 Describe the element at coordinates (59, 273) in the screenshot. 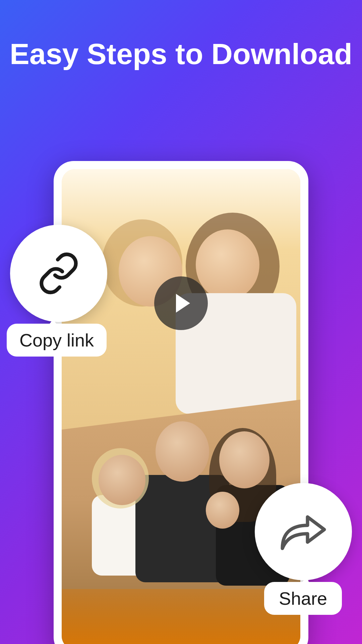

I see `copy-link-button` at that location.